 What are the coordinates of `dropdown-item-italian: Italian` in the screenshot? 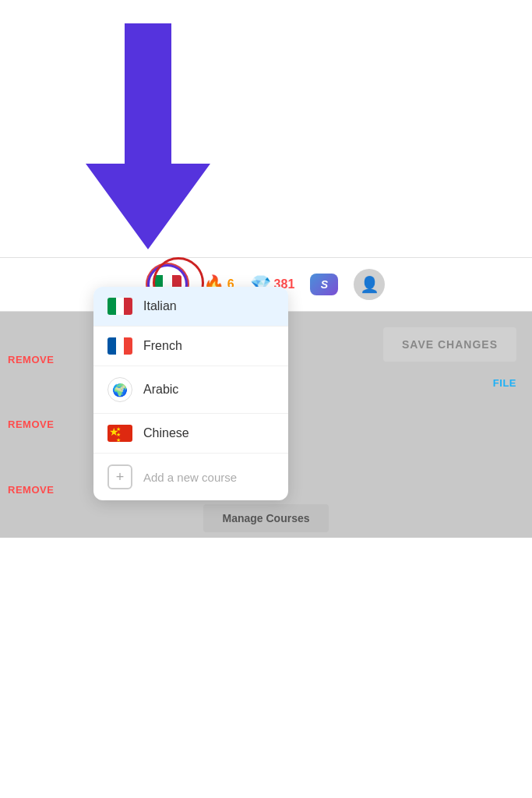 It's located at (191, 307).